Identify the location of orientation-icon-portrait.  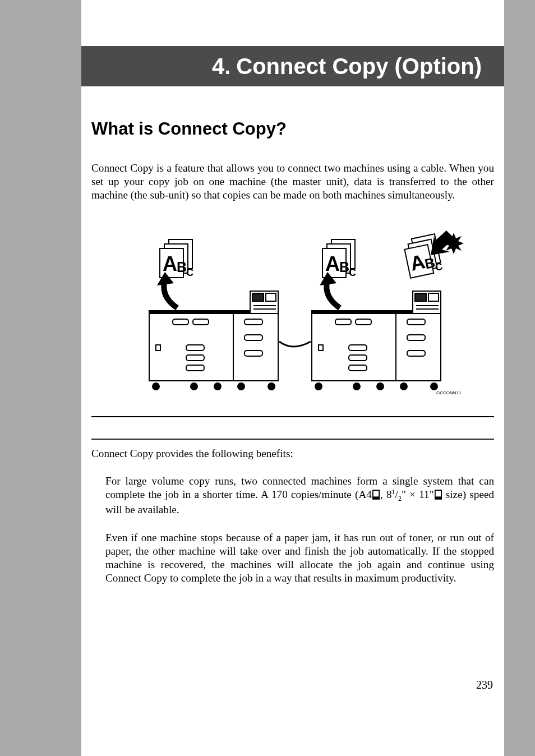
(376, 495).